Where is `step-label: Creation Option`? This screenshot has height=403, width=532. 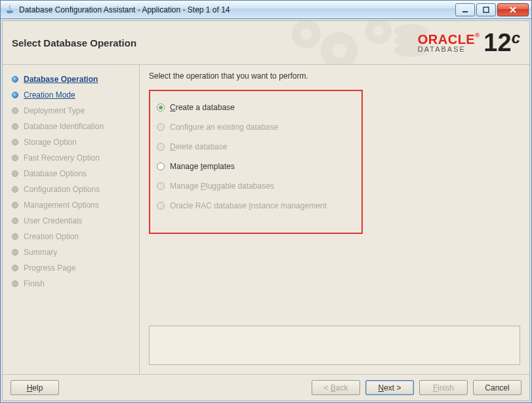 step-label: Creation Option is located at coordinates (51, 237).